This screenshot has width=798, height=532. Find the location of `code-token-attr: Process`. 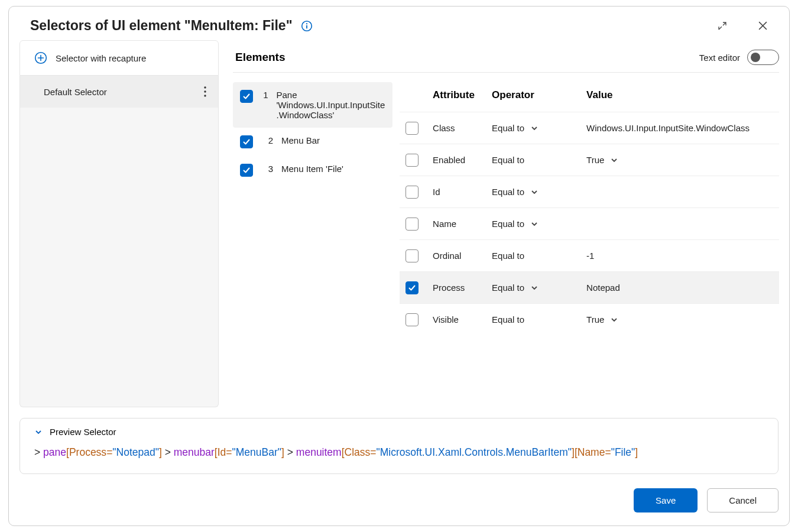

code-token-attr: Process is located at coordinates (87, 452).